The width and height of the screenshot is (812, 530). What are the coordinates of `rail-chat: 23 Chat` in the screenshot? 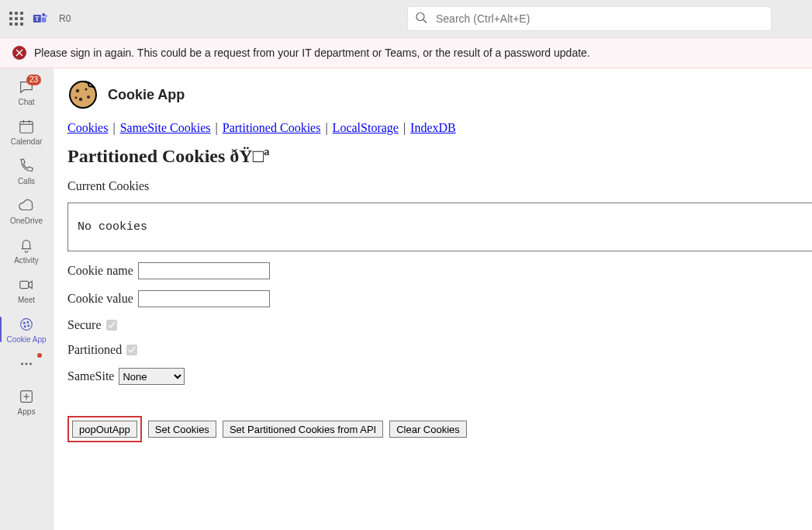 It's located at (26, 92).